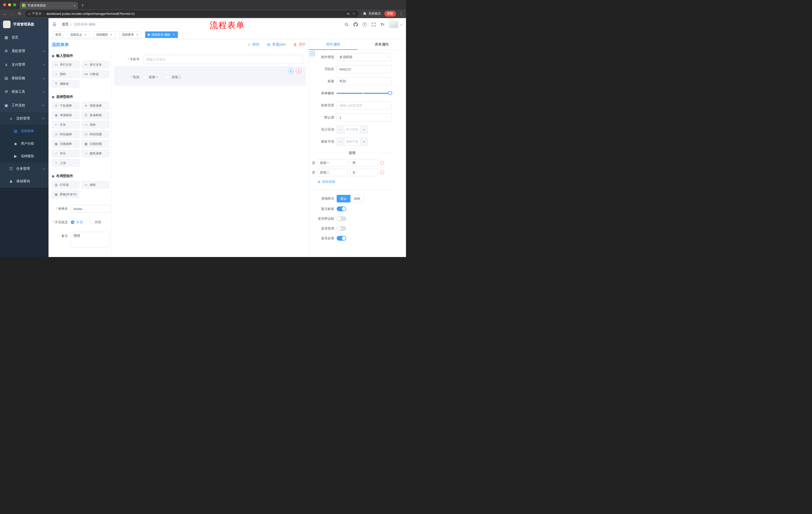 The height and width of the screenshot is (514, 812). I want to click on sidebar-item-leave-query: ♟ 请假查询, so click(24, 182).